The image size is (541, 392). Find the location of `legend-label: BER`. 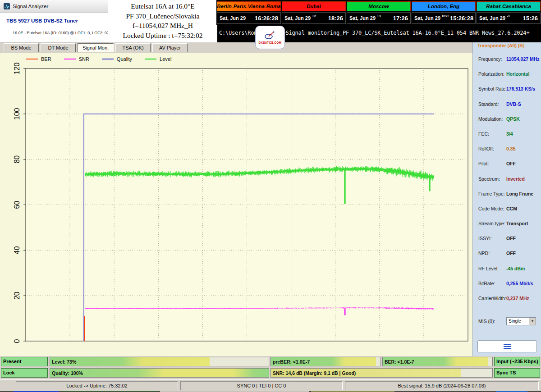

legend-label: BER is located at coordinates (46, 59).